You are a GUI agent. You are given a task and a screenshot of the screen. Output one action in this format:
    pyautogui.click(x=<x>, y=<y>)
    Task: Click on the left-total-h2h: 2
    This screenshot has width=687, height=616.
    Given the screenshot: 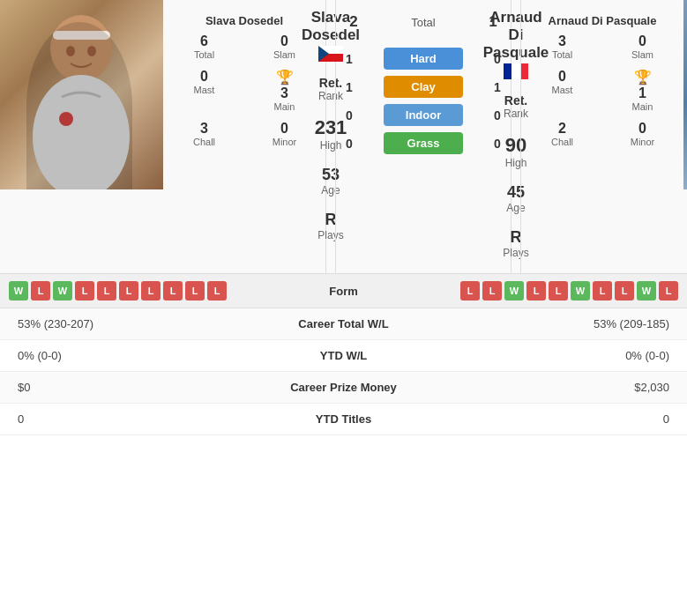 What is the action you would take?
    pyautogui.click(x=354, y=22)
    